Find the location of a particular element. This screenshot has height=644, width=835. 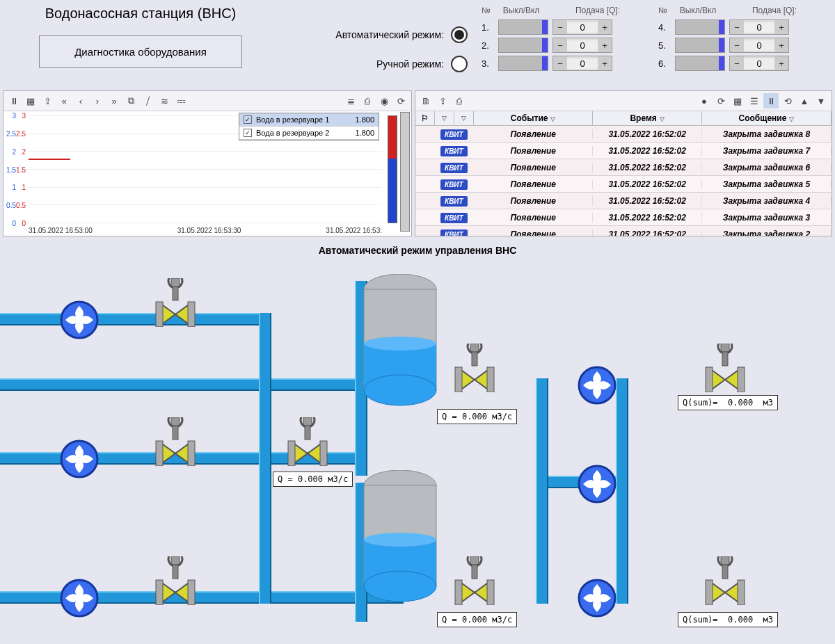

auto-mode-label: Автоматический режим: is located at coordinates (390, 35).